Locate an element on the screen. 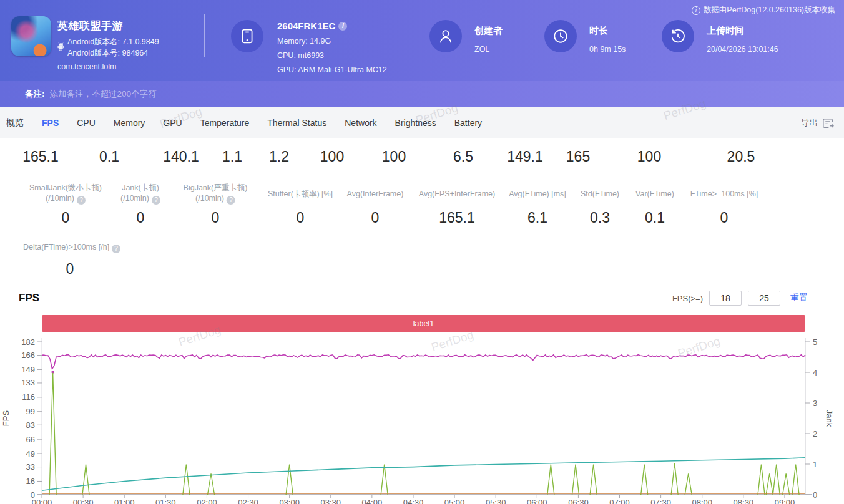 This screenshot has width=844, height=504. tab-overview: 概览 is located at coordinates (15, 123).